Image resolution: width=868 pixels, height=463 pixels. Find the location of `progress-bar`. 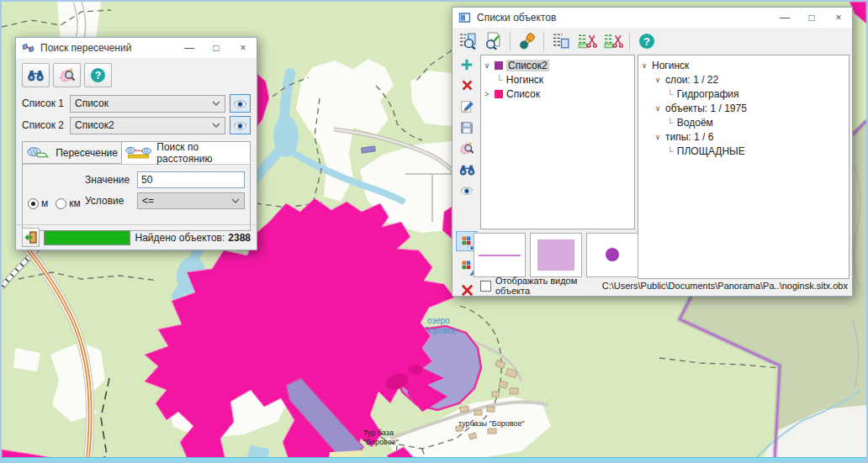

progress-bar is located at coordinates (87, 238).